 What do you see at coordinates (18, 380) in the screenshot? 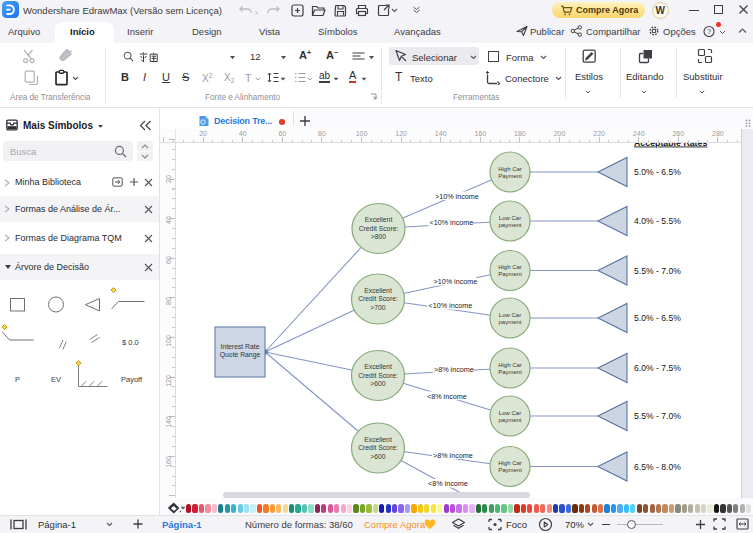
I see `svg-text: P` at bounding box center [18, 380].